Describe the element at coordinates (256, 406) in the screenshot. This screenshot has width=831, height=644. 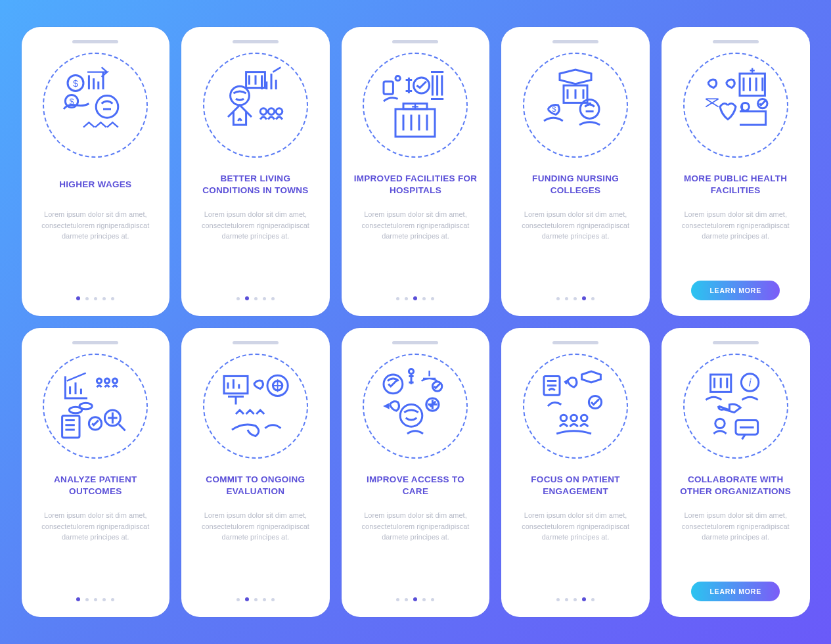
I see `evaluation-icon` at that location.